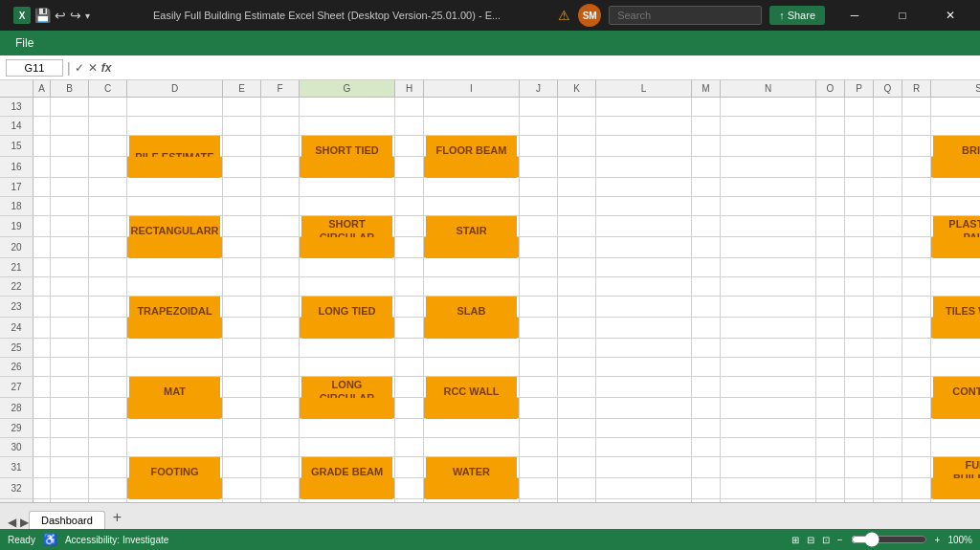 This screenshot has width=980, height=550. I want to click on cell-b13, so click(70, 107).